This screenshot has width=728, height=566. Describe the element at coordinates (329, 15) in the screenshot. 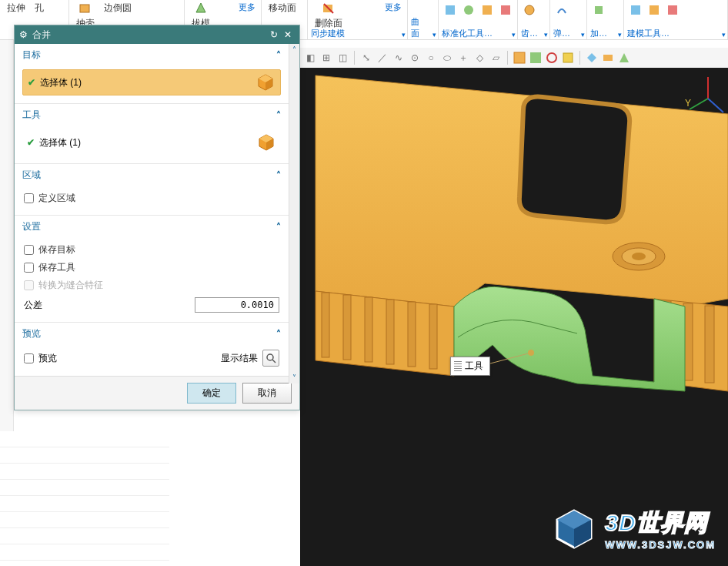

I see `rib-delete-face: 删除面` at that location.